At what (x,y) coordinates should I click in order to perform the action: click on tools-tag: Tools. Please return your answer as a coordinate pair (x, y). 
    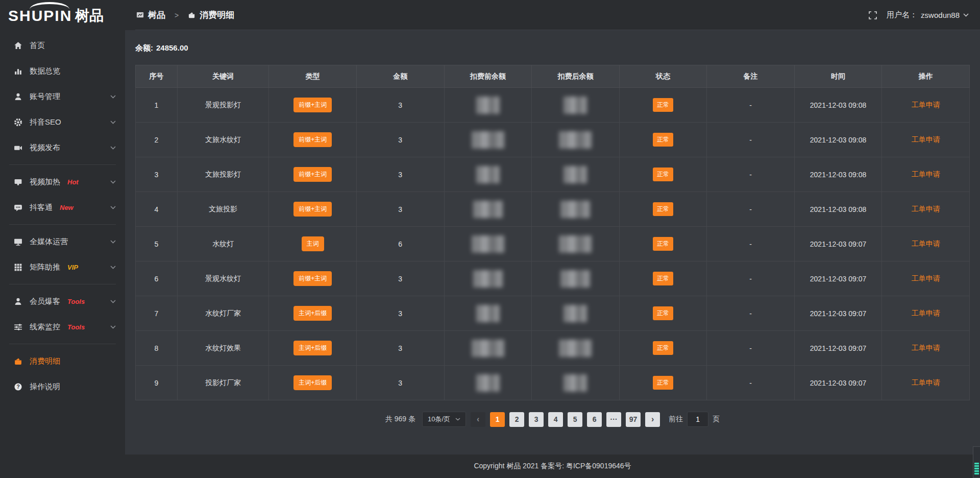
    Looking at the image, I should click on (76, 301).